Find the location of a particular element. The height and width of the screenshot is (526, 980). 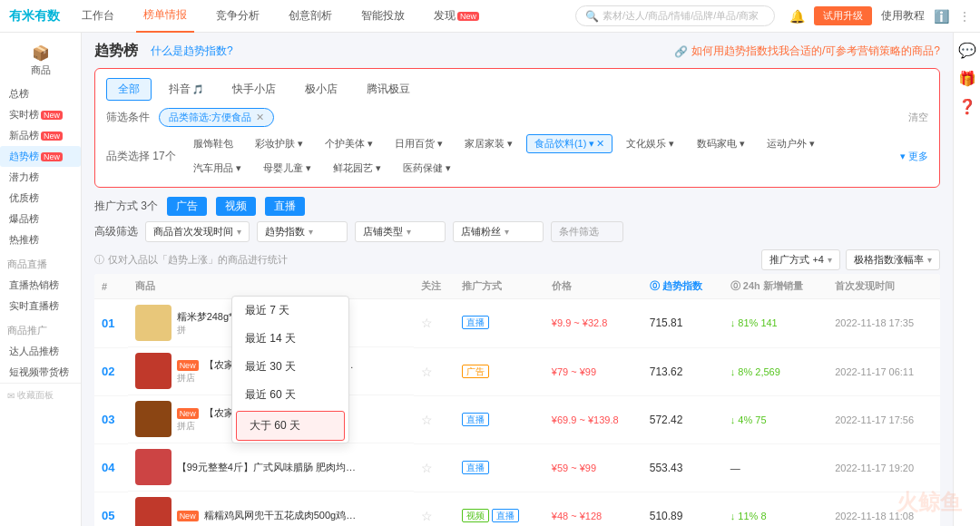

trial-upgrade-button: 试用升级 is located at coordinates (843, 16).